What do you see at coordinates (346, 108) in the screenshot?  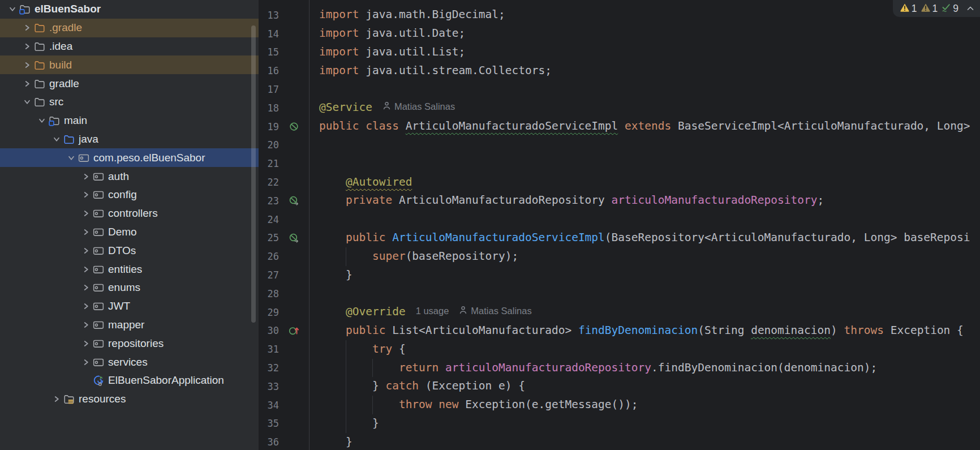 I see `code-token: @Service` at bounding box center [346, 108].